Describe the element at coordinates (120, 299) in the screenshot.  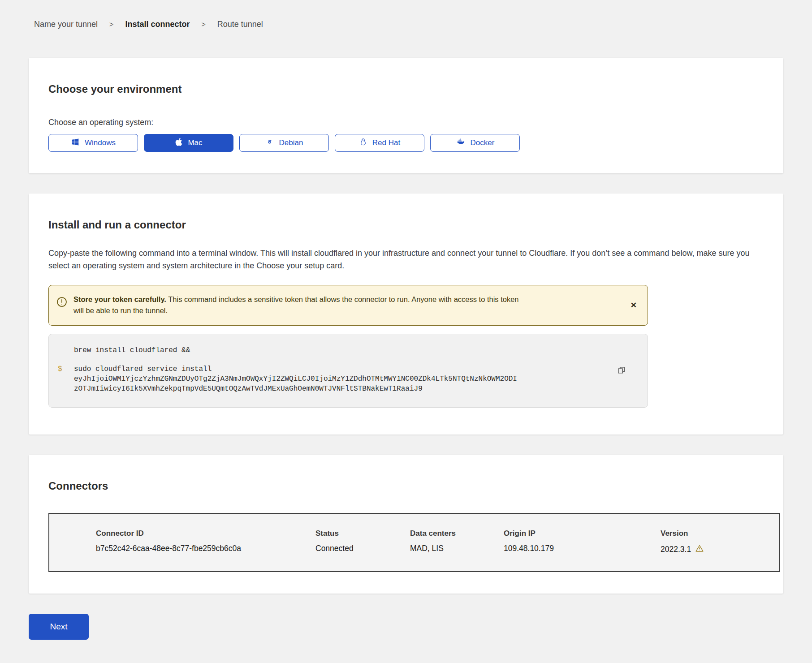
I see `token-warning-title: Store your token carefully.` at that location.